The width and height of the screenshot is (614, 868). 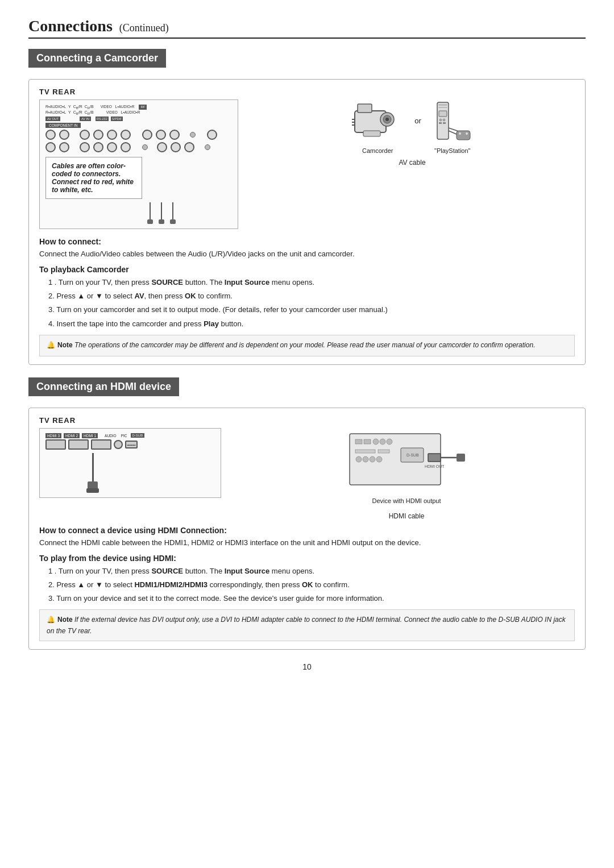 I want to click on playback-section: To playback Camcorder 1 . Turn on your T…, so click(x=307, y=297).